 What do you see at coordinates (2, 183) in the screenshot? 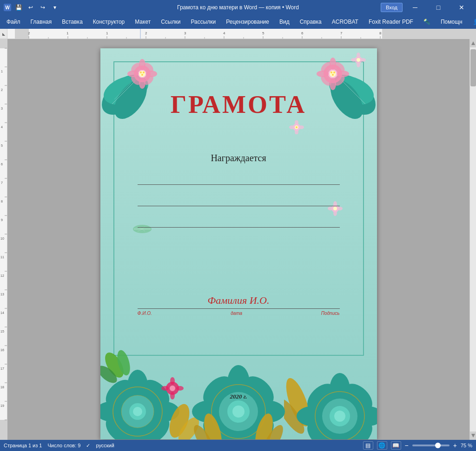
I see `svg-text: 7` at bounding box center [2, 183].